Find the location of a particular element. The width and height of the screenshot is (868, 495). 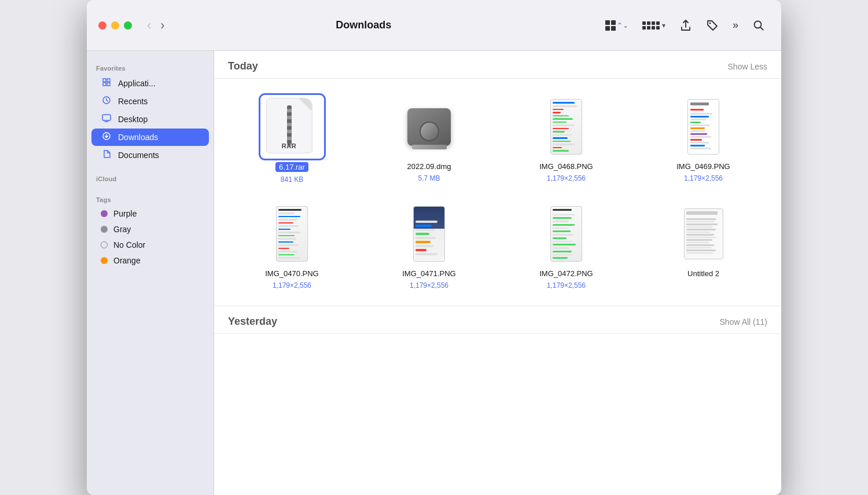

grouped-view-button: ▾ is located at coordinates (654, 25).